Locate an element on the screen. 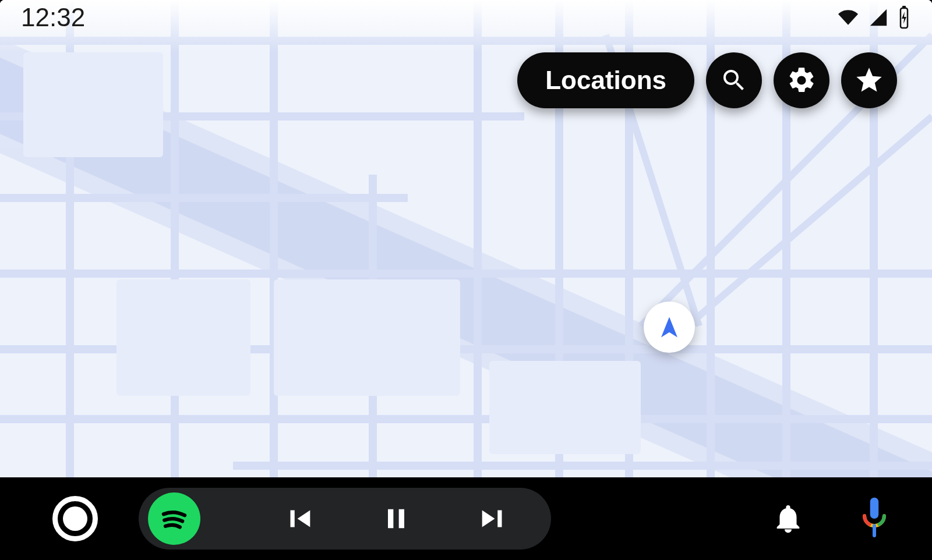 The image size is (932, 560). pause-icon is located at coordinates (396, 519).